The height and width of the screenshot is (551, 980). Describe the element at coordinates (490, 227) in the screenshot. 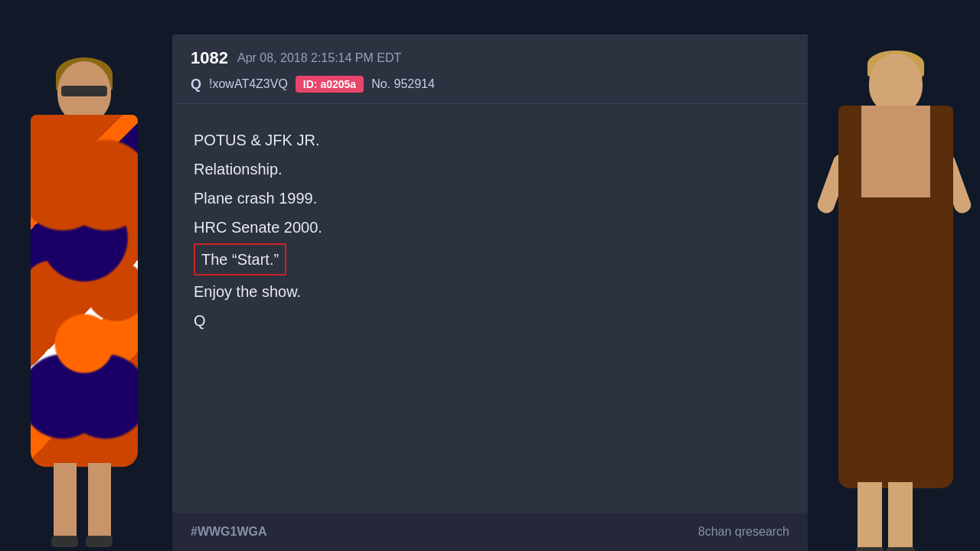

I see `content-line-3: HRC Senate 2000.` at that location.